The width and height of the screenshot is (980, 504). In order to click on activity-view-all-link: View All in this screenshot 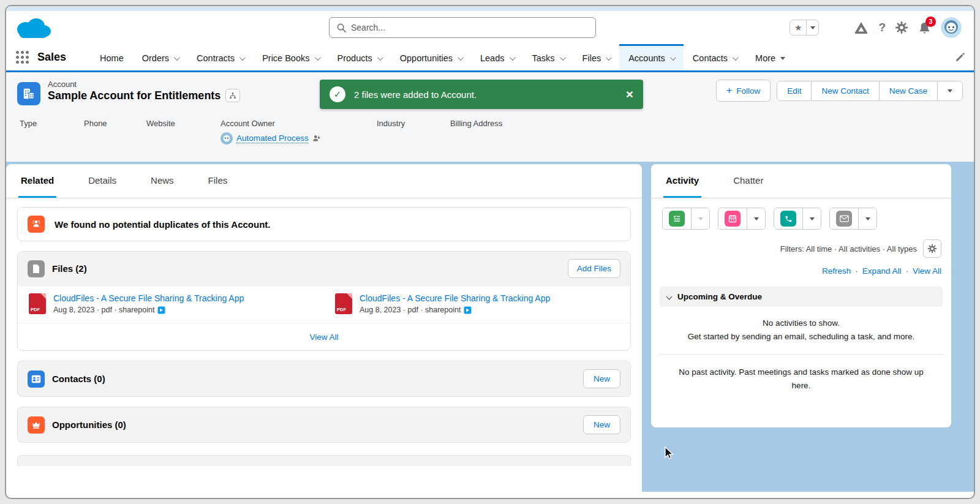, I will do `click(927, 271)`.